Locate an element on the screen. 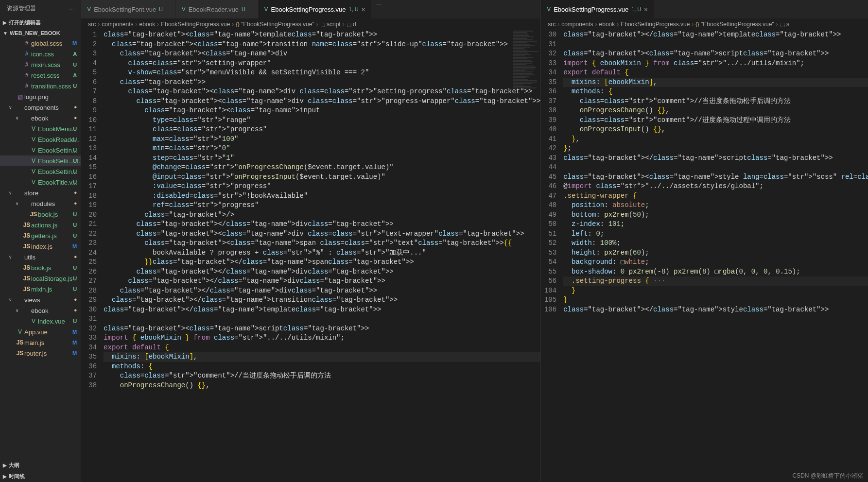  tree-item: #transition.scssU is located at coordinates (40, 86).